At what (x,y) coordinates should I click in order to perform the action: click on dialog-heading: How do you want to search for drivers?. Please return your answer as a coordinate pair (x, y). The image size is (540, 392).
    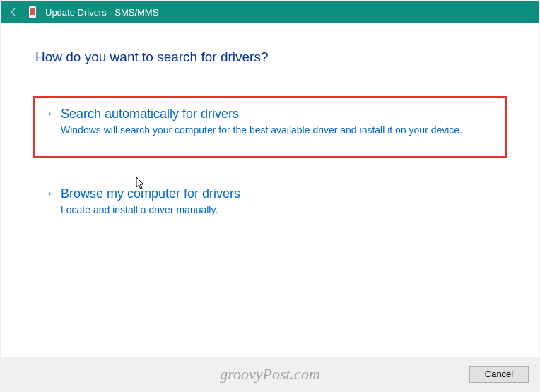
    Looking at the image, I should click on (270, 57).